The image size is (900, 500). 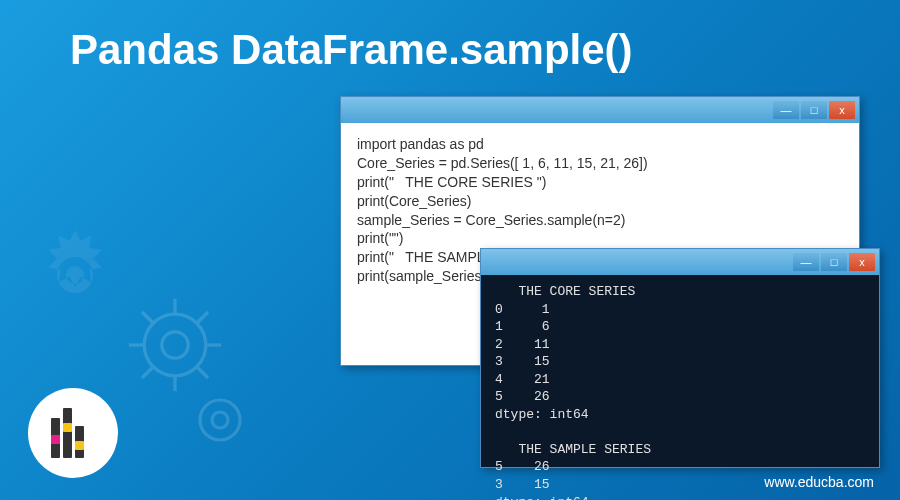 I want to click on page-title: Pandas DataFrame.sample(), so click(x=352, y=50).